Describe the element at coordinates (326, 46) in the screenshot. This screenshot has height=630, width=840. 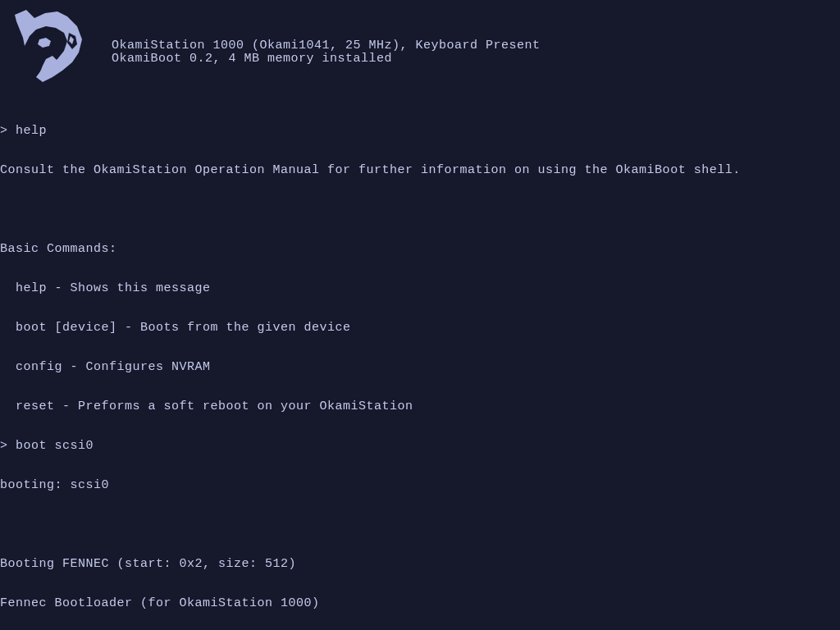
I see `system-info-line: OkamiStation 1000 (Okami1041, 25 MHz), K…` at that location.